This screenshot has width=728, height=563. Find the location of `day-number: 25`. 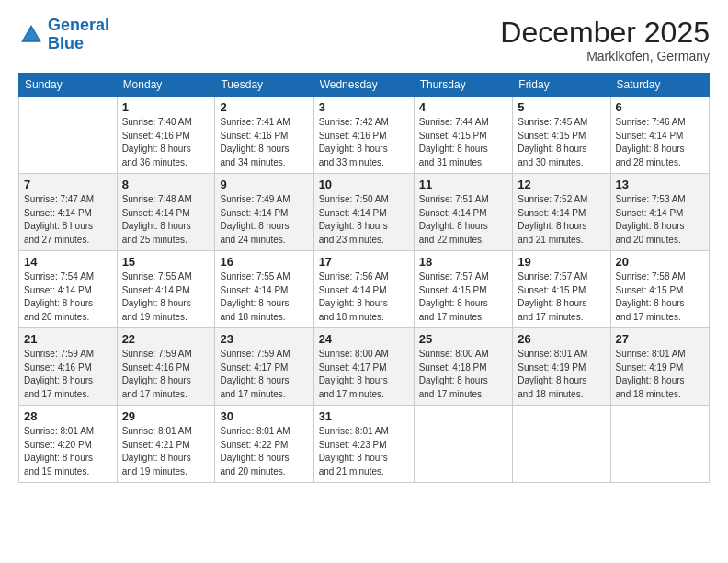

day-number: 25 is located at coordinates (463, 339).